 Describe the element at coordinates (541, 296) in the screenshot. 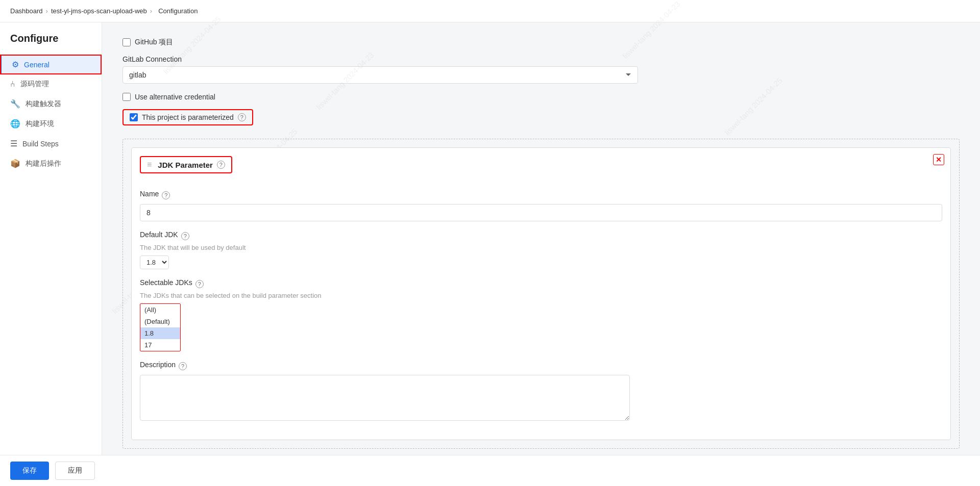

I see `selectable-jdks-hint: The JDKs that can be selected on the bui…` at that location.